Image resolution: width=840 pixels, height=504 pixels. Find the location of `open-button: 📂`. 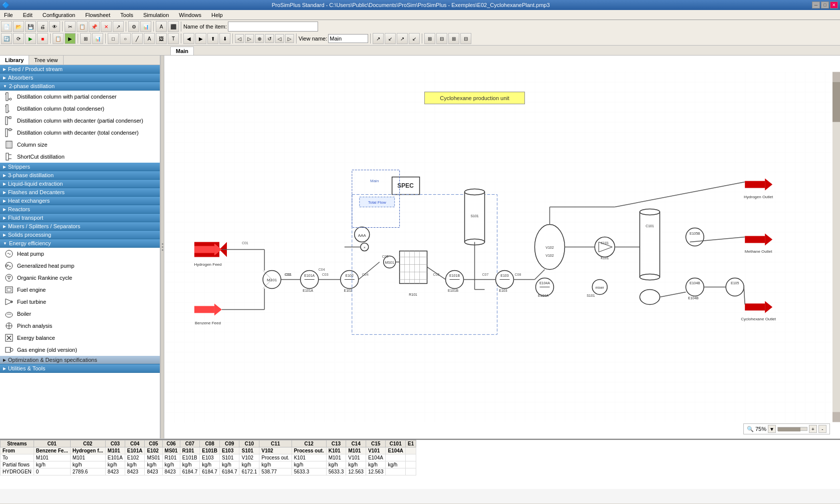

open-button: 📂 is located at coordinates (19, 27).